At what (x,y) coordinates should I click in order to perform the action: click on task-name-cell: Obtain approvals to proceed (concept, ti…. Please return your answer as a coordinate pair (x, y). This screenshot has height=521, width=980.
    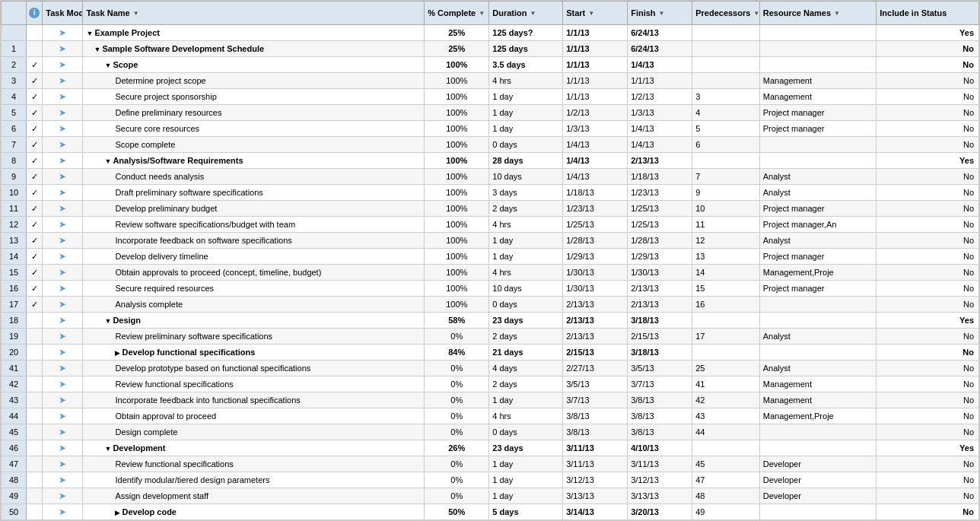
    Looking at the image, I should click on (254, 272).